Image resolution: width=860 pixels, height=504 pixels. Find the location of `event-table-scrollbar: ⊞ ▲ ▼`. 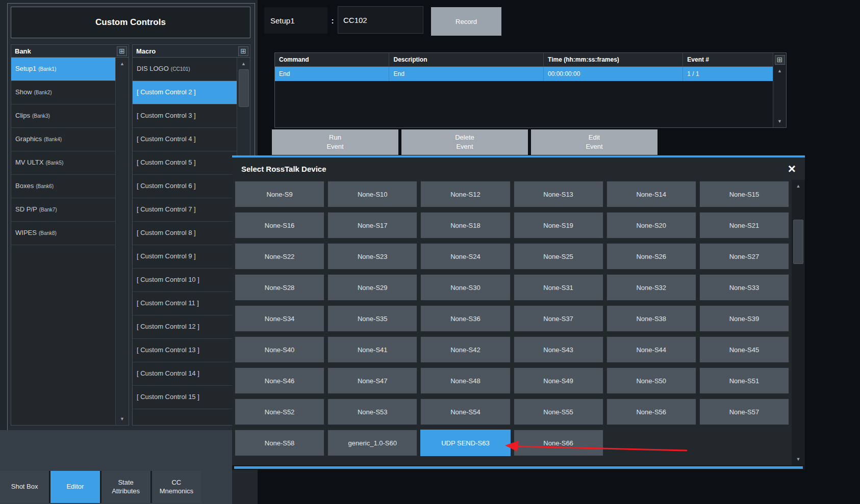

event-table-scrollbar: ⊞ ▲ ▼ is located at coordinates (779, 90).